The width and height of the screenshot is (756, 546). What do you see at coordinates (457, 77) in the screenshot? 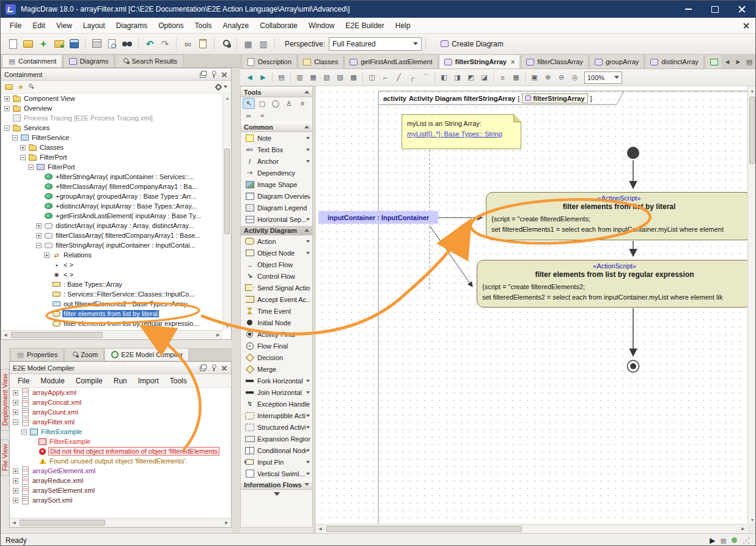
I see `group-icon: ◨` at bounding box center [457, 77].